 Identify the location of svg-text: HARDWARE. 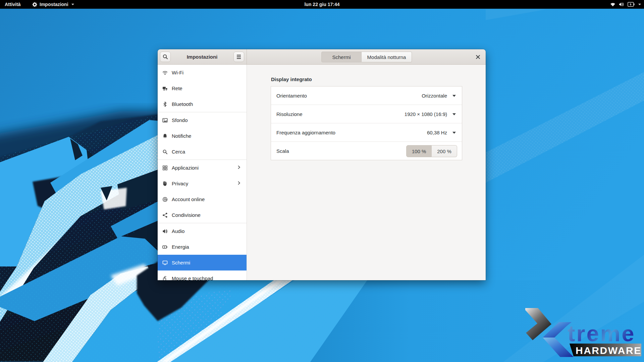
(608, 351).